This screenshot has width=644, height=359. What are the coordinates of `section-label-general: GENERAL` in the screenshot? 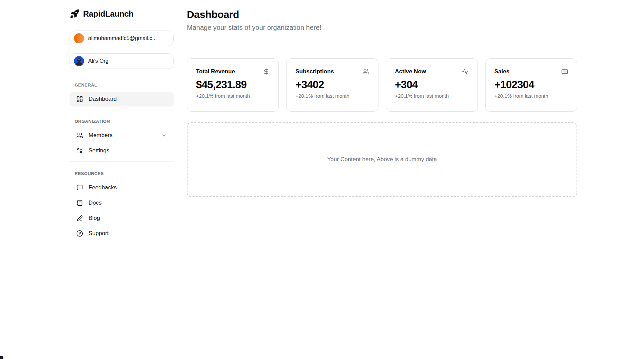 It's located at (124, 85).